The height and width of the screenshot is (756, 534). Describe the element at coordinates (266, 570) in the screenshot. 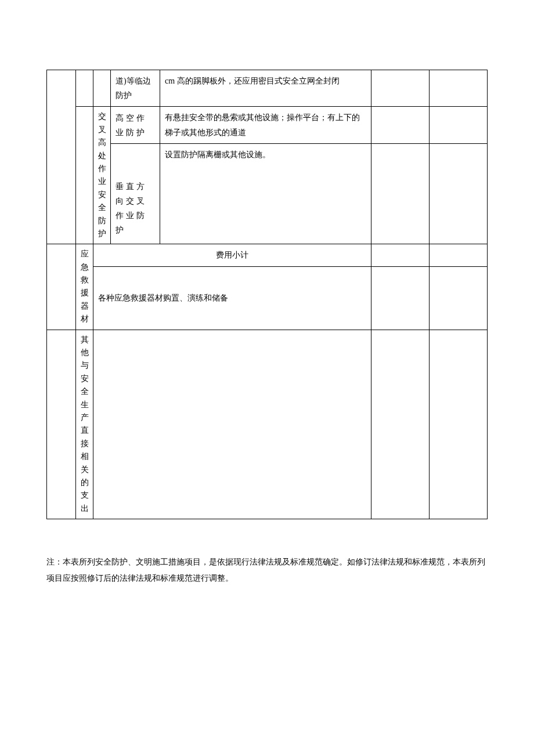

I see `note-text: 注：本表所列安全防护、文明施工措施项目，是依据现行法律法规及标准规范确定。如修订…` at that location.